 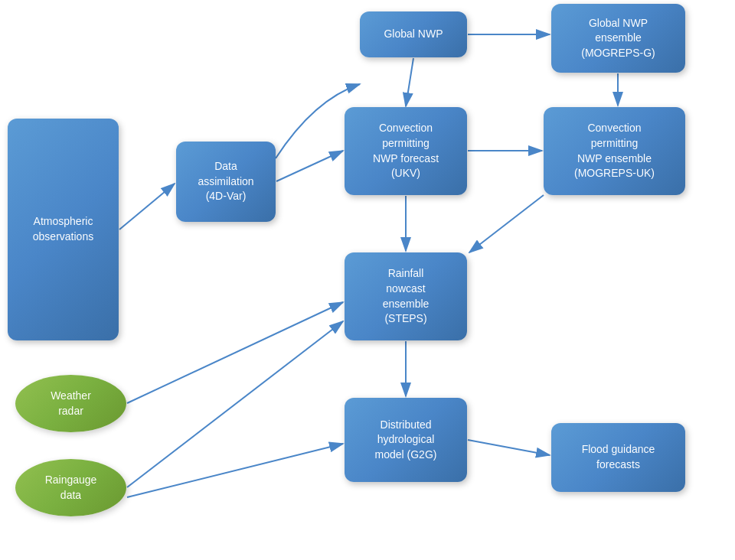 I want to click on rainfall-nowcast-box: Rainfallnowcastensemble(STEPS), so click(x=406, y=297).